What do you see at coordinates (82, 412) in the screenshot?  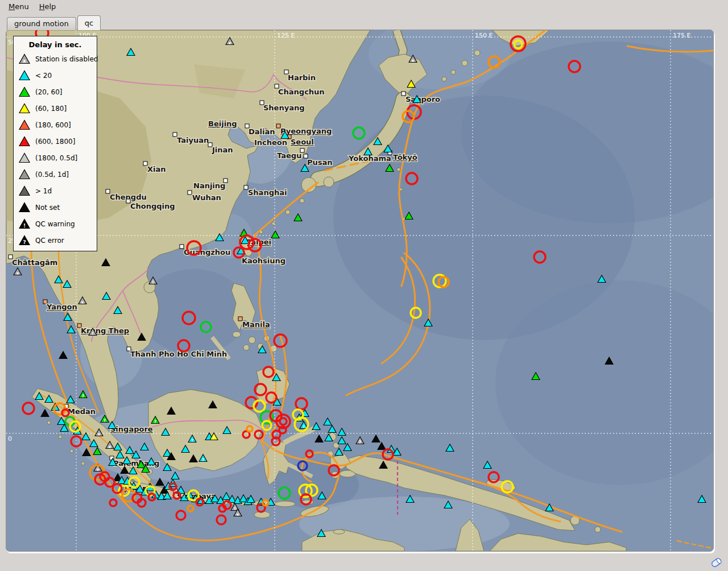 I see `city-label: Medan` at bounding box center [82, 412].